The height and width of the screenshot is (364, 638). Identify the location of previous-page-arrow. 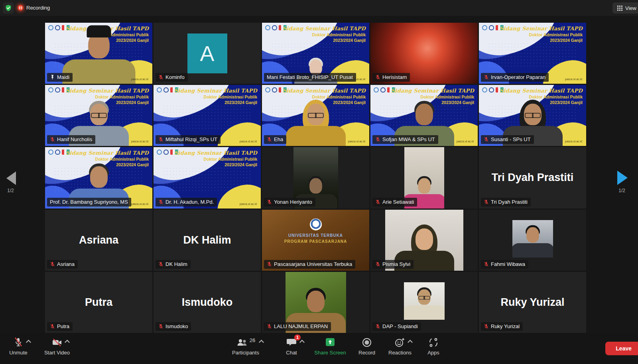
(11, 178).